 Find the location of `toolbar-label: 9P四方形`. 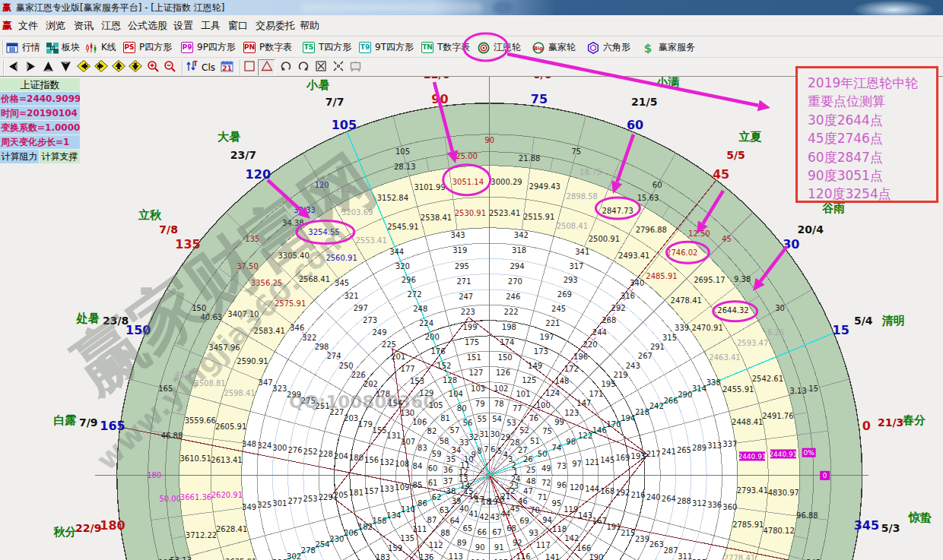

toolbar-label: 9P四方形 is located at coordinates (216, 47).